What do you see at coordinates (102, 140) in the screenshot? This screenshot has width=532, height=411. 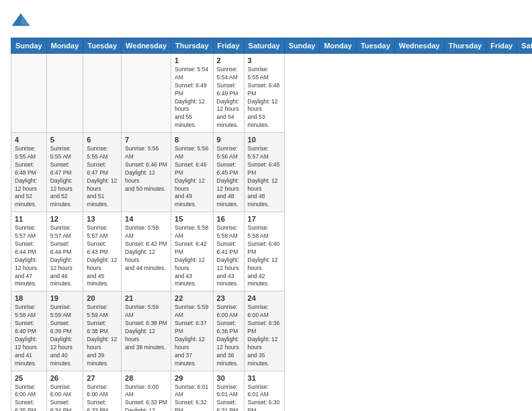 I see `day-number: 6` at bounding box center [102, 140].